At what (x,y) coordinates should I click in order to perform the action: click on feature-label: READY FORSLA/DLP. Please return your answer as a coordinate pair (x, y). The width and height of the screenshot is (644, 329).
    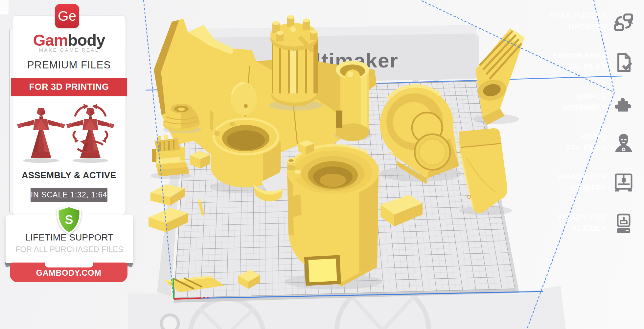
    Looking at the image, I should click on (569, 223).